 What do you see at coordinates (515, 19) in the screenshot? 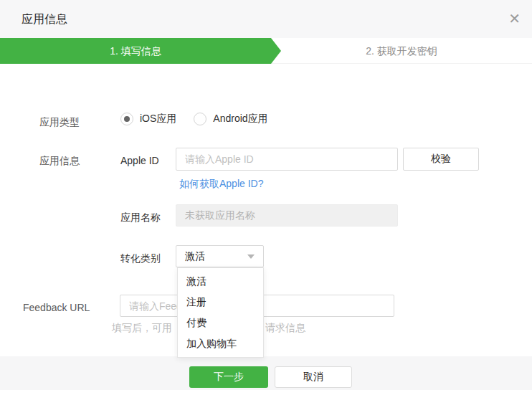
I see `close-icon: ✕` at bounding box center [515, 19].